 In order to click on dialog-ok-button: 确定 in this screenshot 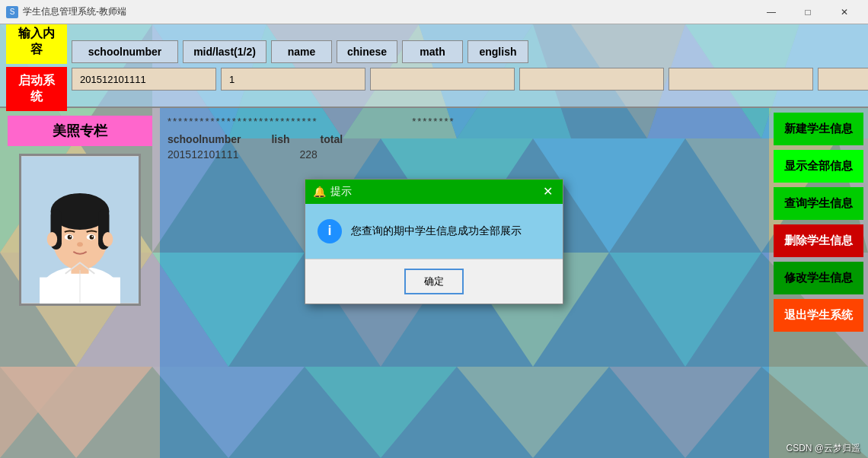, I will do `click(434, 281)`.